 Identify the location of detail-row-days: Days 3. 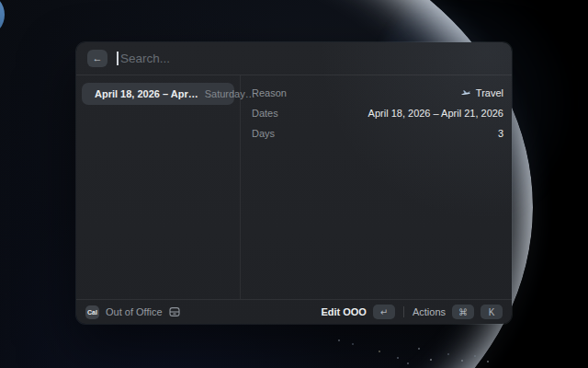
(378, 133).